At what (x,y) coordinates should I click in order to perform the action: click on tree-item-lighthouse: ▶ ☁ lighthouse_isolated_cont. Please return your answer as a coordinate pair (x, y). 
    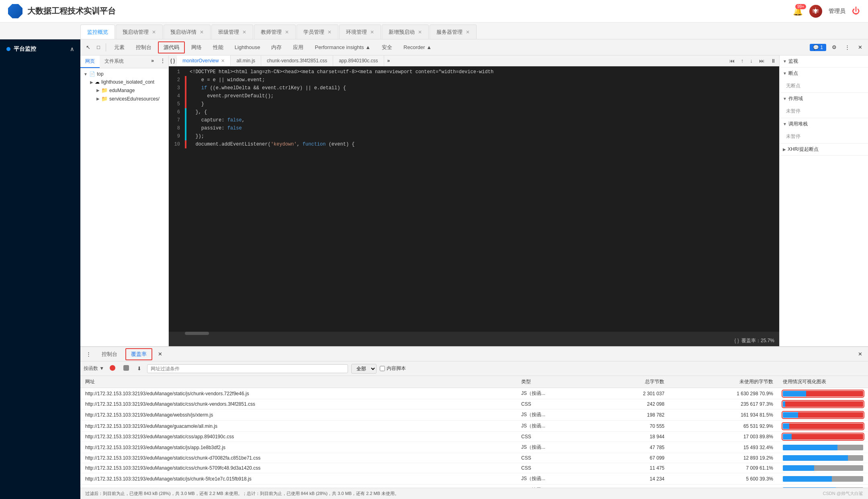
    Looking at the image, I should click on (125, 82).